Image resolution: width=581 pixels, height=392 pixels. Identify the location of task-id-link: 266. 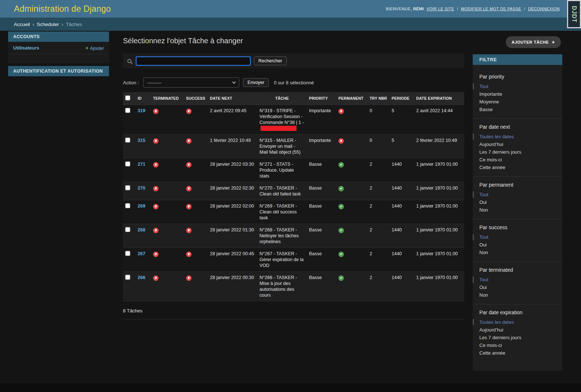
(142, 278).